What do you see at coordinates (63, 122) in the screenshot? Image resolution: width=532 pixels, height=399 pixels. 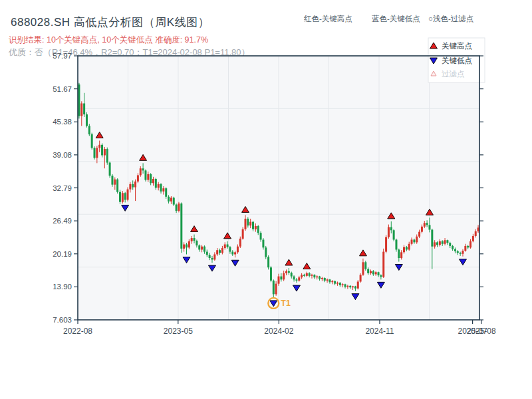 I see `y-tick-label: 45.38` at bounding box center [63, 122].